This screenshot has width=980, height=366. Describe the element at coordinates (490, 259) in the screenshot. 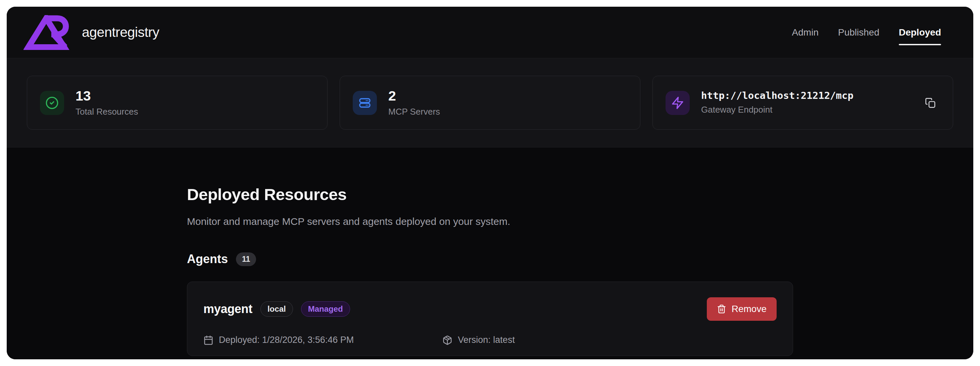

I see `agents-section-header: Agents 11` at that location.